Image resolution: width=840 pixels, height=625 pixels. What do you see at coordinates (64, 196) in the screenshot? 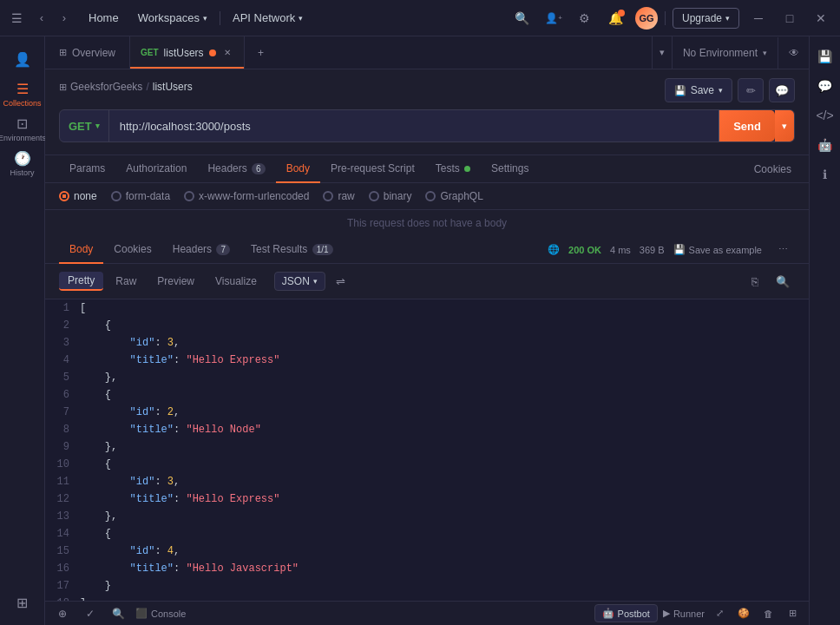
I see `none-radio` at bounding box center [64, 196].